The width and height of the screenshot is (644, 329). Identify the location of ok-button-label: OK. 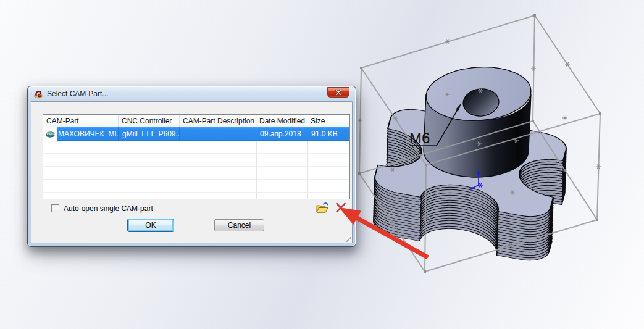
(151, 225).